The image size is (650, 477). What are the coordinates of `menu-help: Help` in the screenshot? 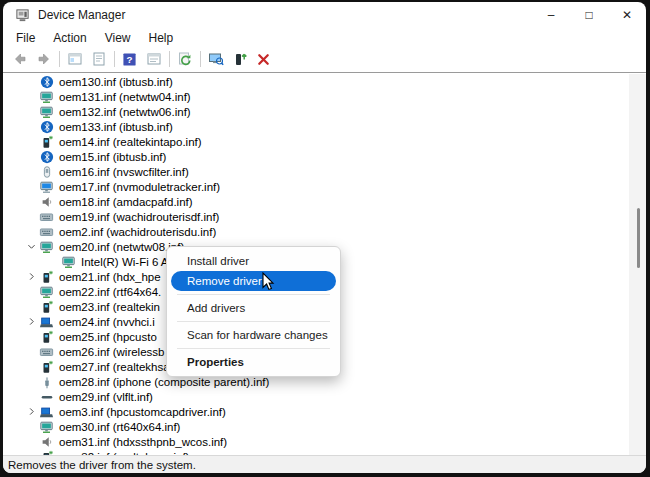 It's located at (162, 38).